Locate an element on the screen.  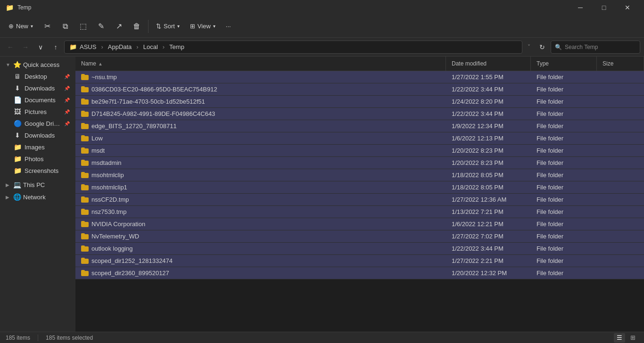
sidebar-item-documents: 📄 Documents 📌 is located at coordinates (38, 100).